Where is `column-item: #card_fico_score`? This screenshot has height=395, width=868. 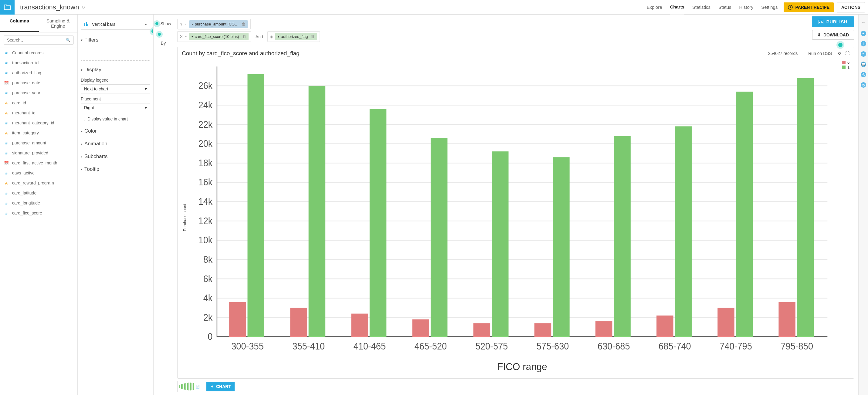
column-item: #card_fico_score is located at coordinates (39, 213).